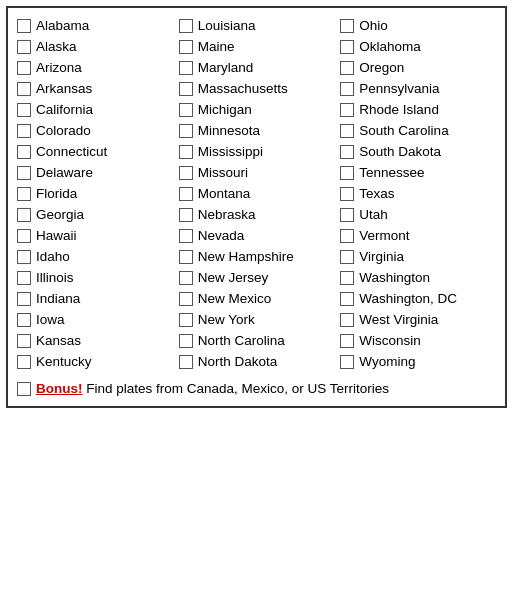 The height and width of the screenshot is (595, 513). I want to click on bonus-highlight: Bonus!, so click(60, 388).